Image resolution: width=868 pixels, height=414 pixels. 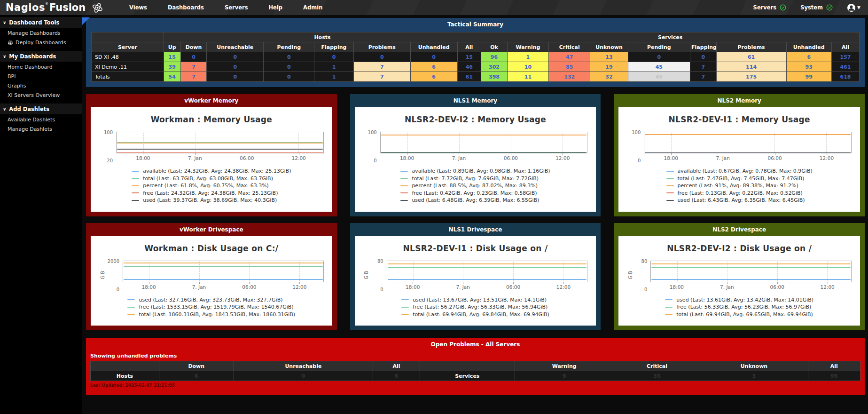 I want to click on sidebar-item-manage-dashboards: Manage Dashboards, so click(x=41, y=33).